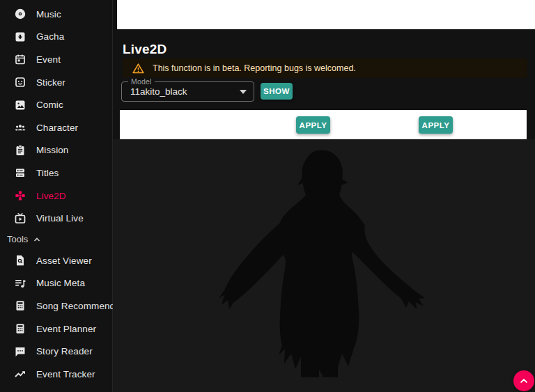 Image resolution: width=535 pixels, height=392 pixels. I want to click on album-icon, so click(20, 14).